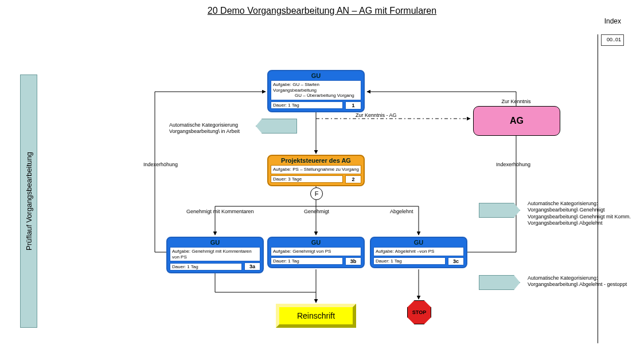 The image size is (644, 349). I want to click on box3b-task: Aufgabe: Genehmigt von PS, so click(316, 252).